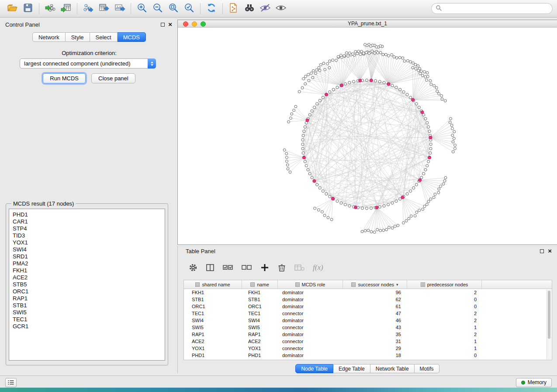 The image size is (557, 392). Describe the element at coordinates (368, 334) in the screenshot. I see `table-row: RAP1RAP1dominator352` at that location.